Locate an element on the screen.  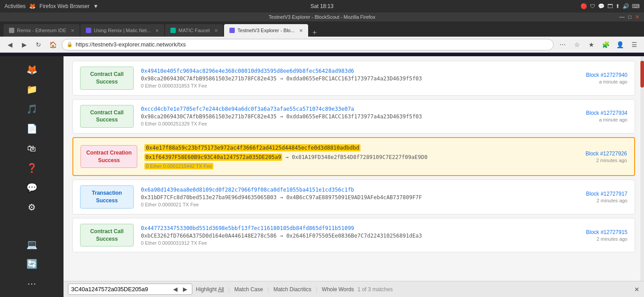
sidebar-icon-discord: 💬 is located at coordinates (32, 188).